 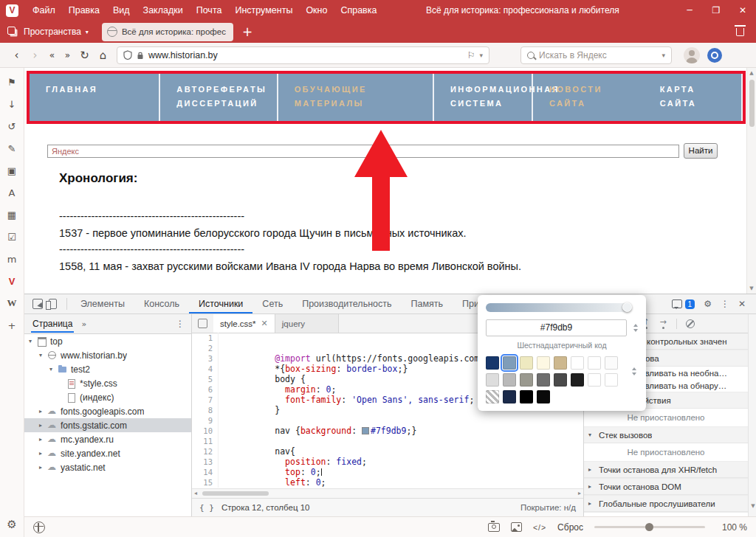 What do you see at coordinates (108, 356) in the screenshot?
I see `source-tree-item: ▾ www.historian.by` at bounding box center [108, 356].